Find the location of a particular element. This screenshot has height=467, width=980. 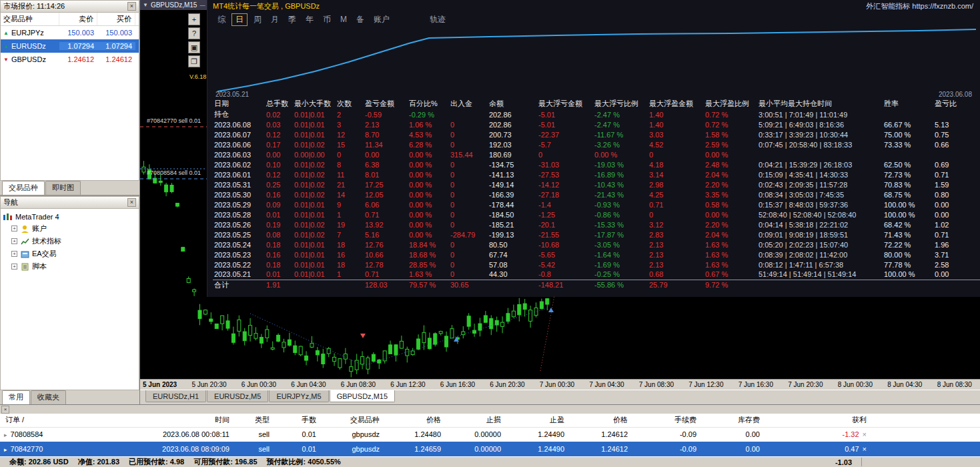

navigator-item-1: +账户 is located at coordinates (69, 228).